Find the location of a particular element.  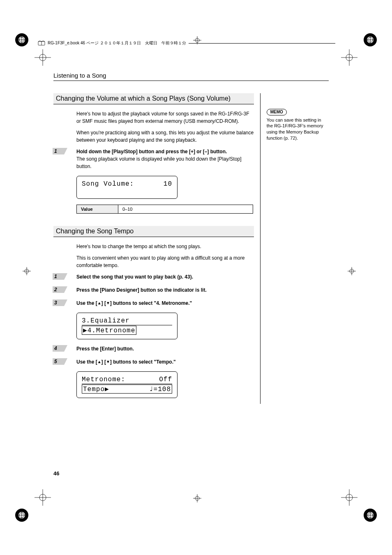

step-2: 2 Press the [Piano Designer] button so t… is located at coordinates (154, 290).